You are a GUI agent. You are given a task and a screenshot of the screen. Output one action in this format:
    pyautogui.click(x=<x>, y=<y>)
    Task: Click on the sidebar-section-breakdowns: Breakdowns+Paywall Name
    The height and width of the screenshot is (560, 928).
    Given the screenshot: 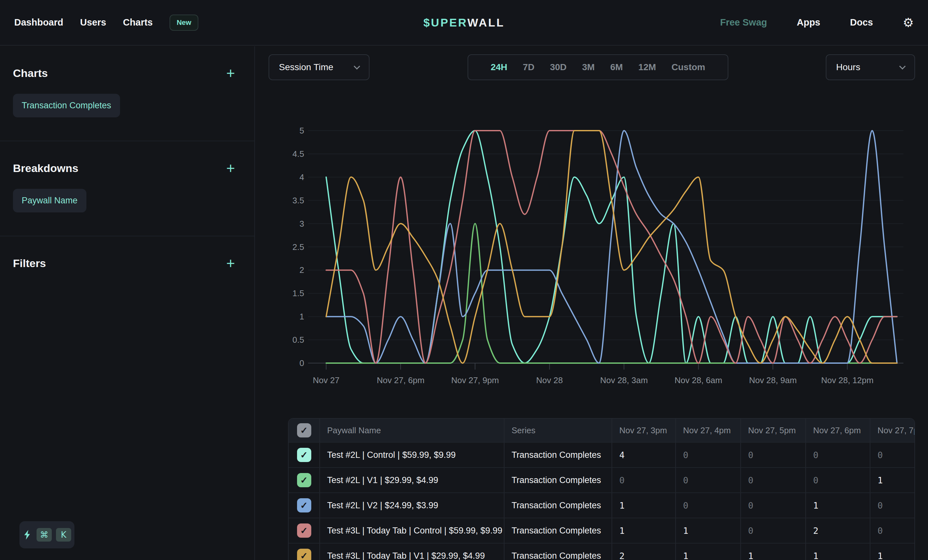 What is the action you would take?
    pyautogui.click(x=127, y=189)
    